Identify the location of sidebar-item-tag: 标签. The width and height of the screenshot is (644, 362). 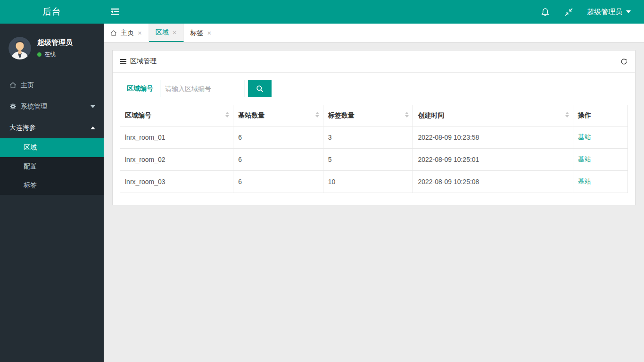
(52, 185).